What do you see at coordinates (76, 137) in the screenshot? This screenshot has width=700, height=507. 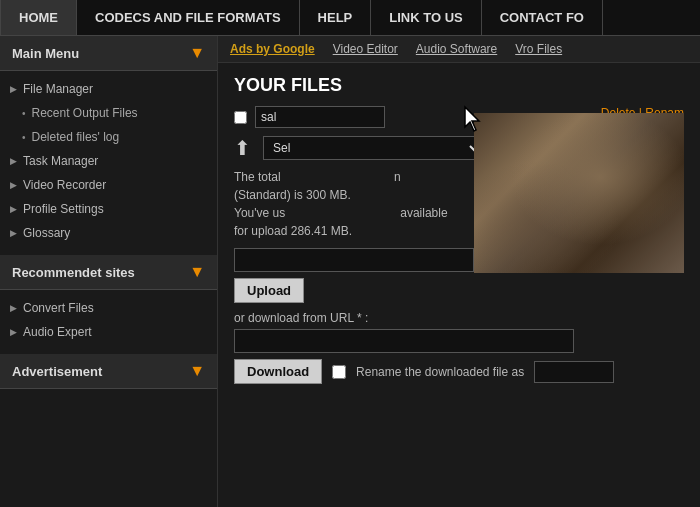 I see `deleted-log-label: Deleted files' log` at bounding box center [76, 137].